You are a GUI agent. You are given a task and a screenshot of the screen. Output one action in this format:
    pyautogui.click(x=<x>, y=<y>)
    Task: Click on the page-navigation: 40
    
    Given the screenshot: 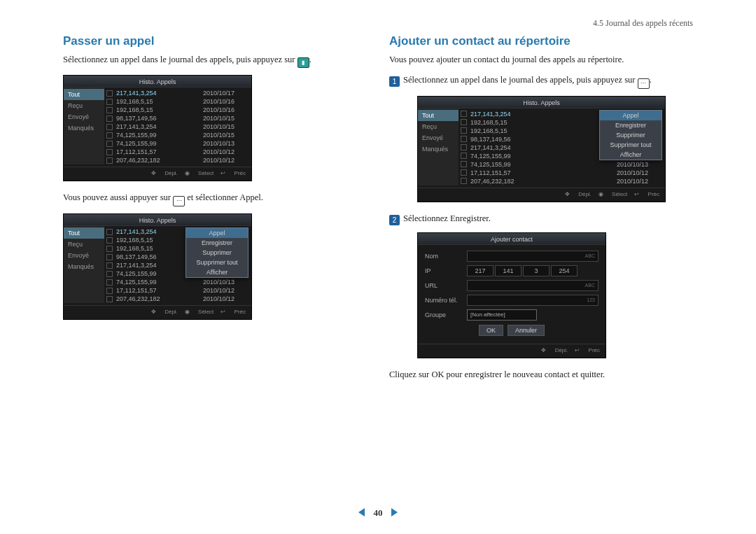 What is the action you would take?
    pyautogui.click(x=378, y=513)
    